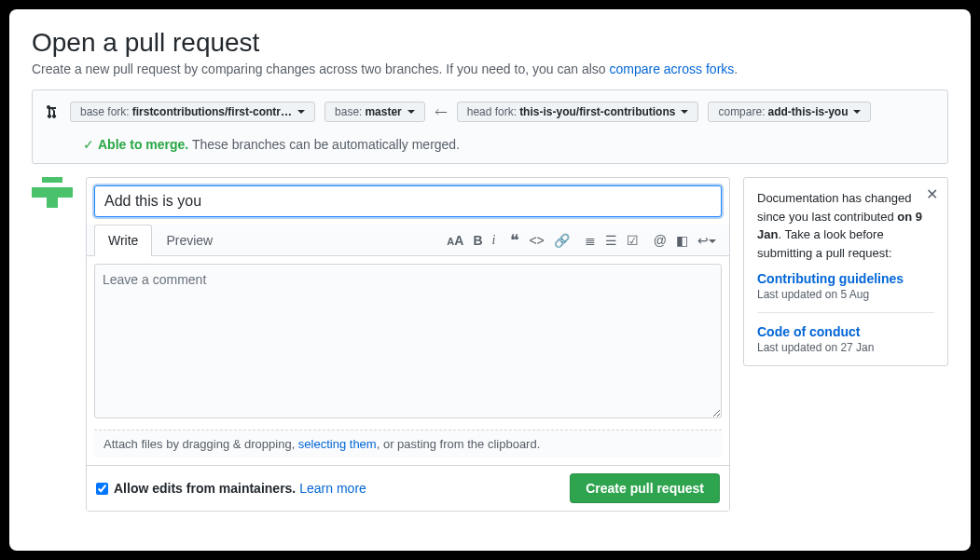 This screenshot has height=560, width=980. I want to click on avatar, so click(52, 198).